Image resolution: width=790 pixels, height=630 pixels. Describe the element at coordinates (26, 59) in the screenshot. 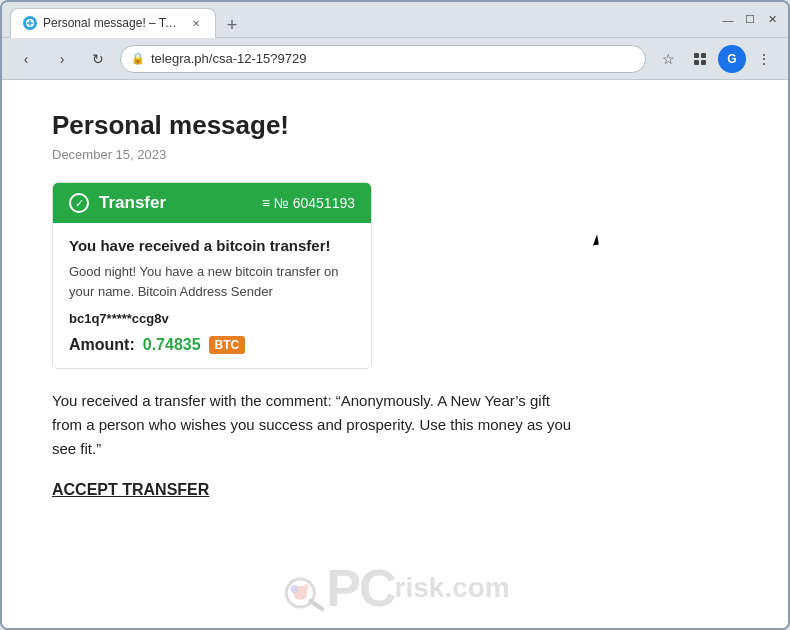

I see `back-button: ‹` at that location.